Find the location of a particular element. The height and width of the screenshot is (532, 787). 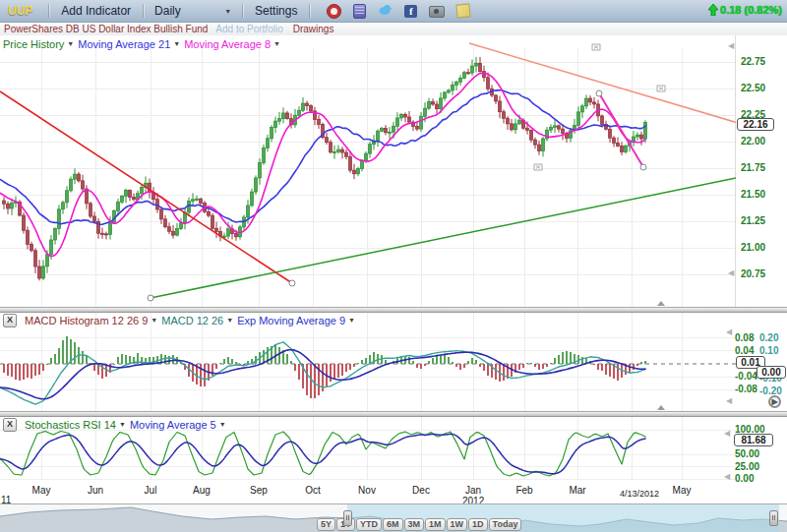

drawings-menu: Drawings is located at coordinates (314, 30).